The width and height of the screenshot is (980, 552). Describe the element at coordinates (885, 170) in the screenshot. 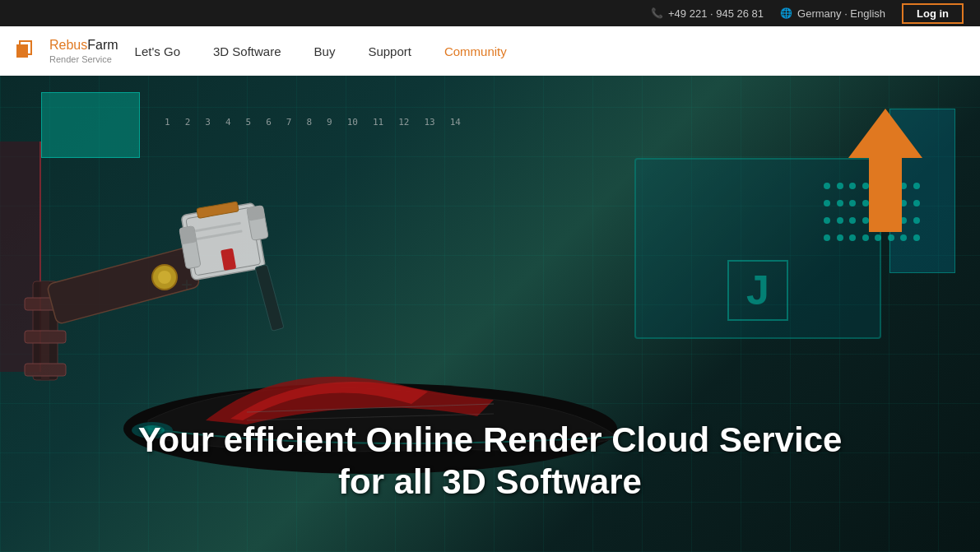

I see `scroll-up-arrow` at that location.